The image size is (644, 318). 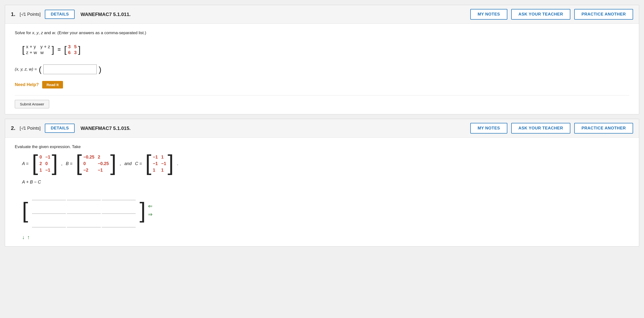 What do you see at coordinates (84, 222) in the screenshot?
I see `ans-r3c2` at bounding box center [84, 222].